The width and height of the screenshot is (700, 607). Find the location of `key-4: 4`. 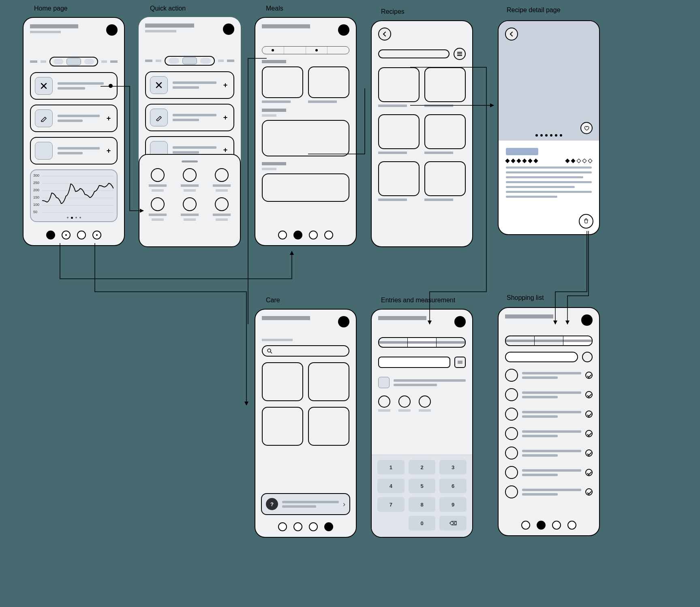

key-4: 4 is located at coordinates (391, 486).